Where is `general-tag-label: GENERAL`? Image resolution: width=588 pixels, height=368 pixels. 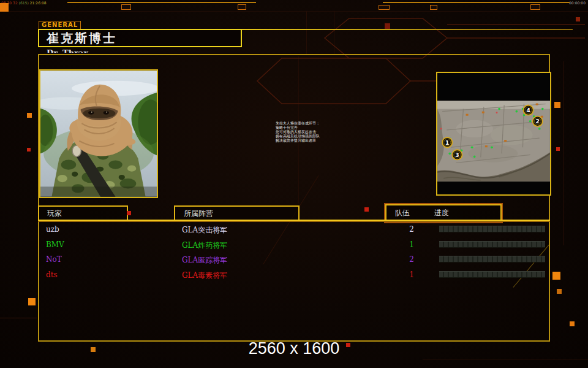 general-tag-label: GENERAL is located at coordinates (60, 25).